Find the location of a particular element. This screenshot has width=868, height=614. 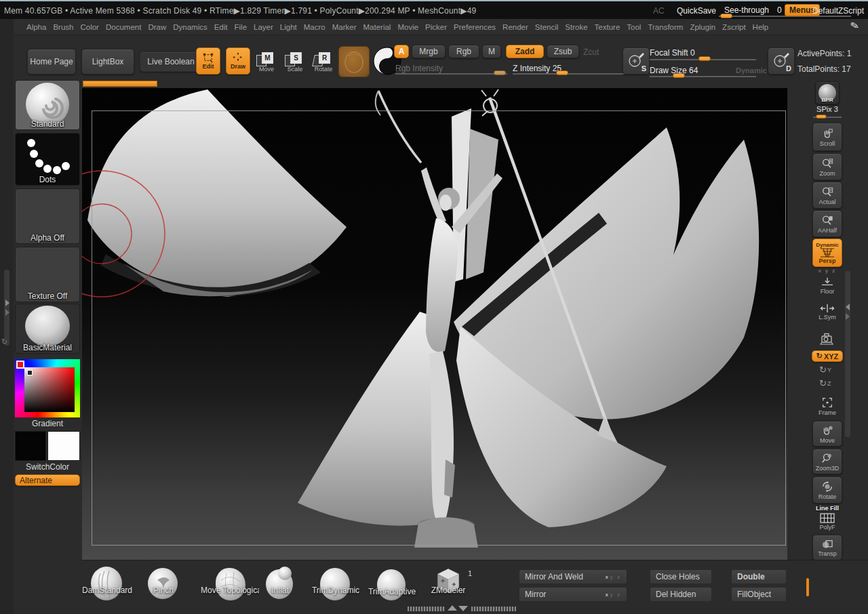

menu-edit: Edit is located at coordinates (221, 27).